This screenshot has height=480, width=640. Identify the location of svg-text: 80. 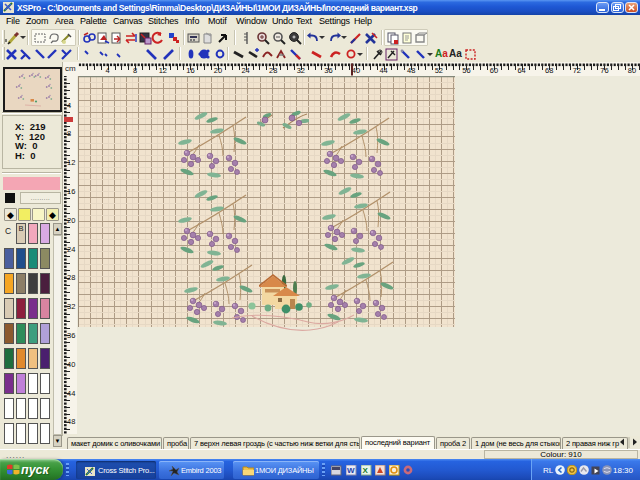
(632, 70).